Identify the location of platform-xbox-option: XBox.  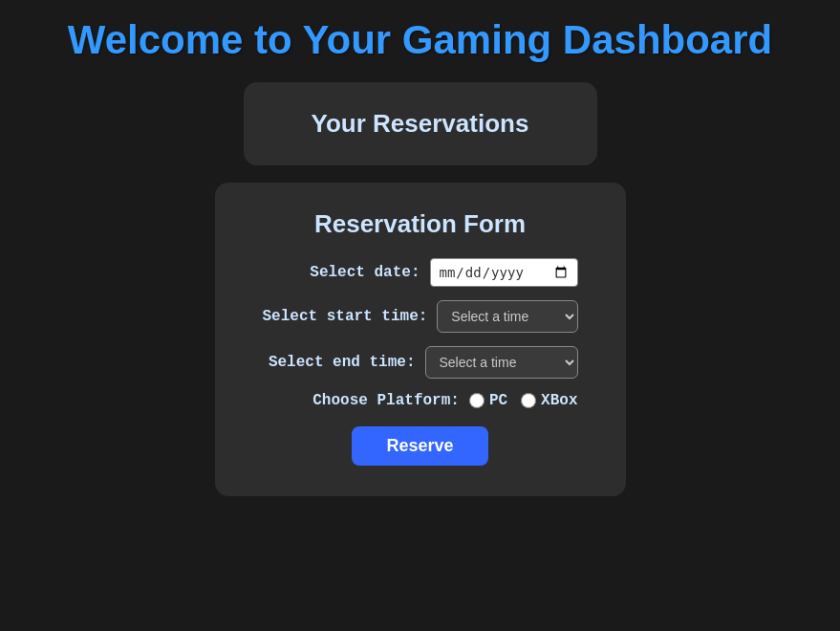
(549, 401).